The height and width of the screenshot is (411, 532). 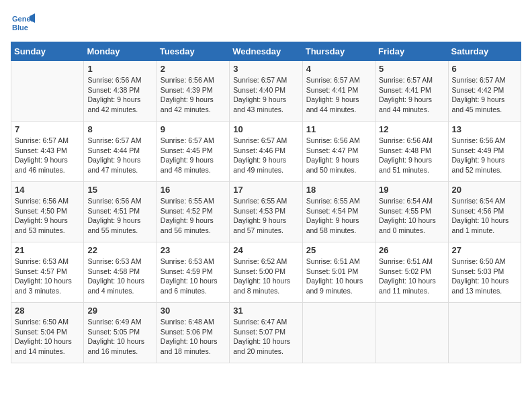 What do you see at coordinates (485, 129) in the screenshot?
I see `day-number: 13` at bounding box center [485, 129].